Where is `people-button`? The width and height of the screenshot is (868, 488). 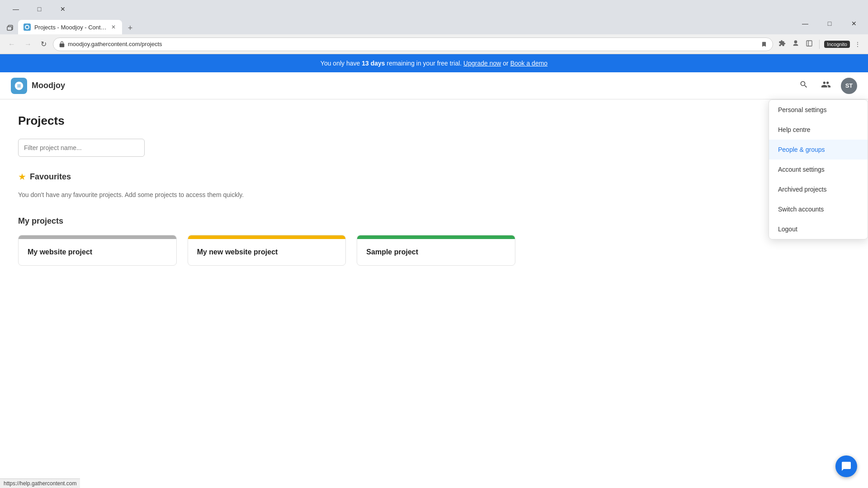
people-button is located at coordinates (826, 86).